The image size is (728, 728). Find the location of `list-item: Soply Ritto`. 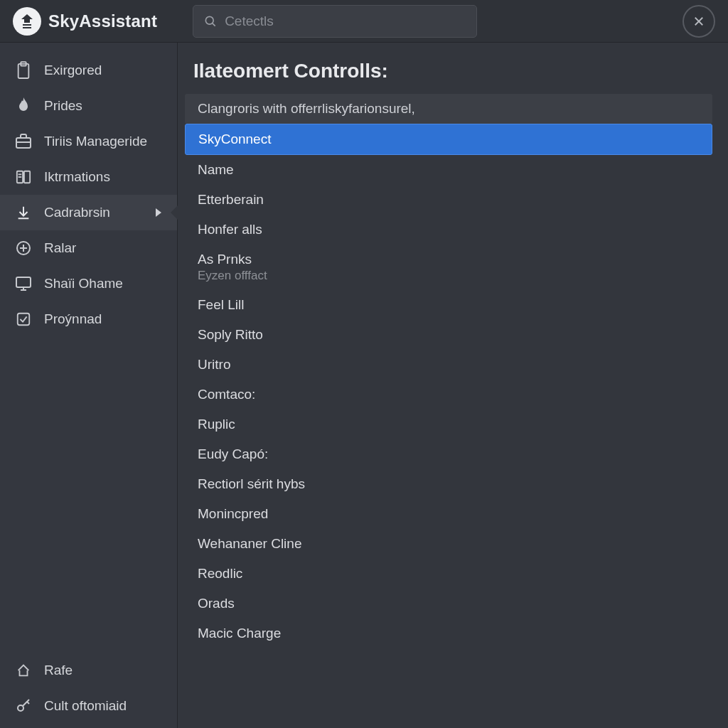

list-item: Soply Ritto is located at coordinates (449, 335).